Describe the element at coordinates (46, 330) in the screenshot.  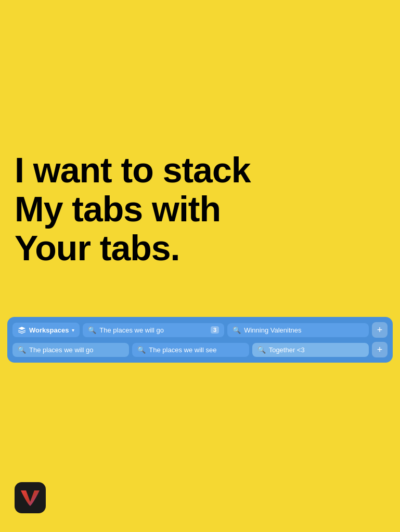
I see `workspaces-button: Workspaces ▾` at that location.